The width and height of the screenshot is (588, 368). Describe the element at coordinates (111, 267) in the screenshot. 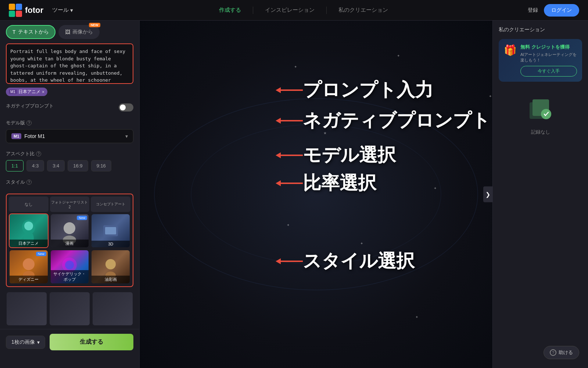

I see `style-card-oil: 油彩画` at that location.